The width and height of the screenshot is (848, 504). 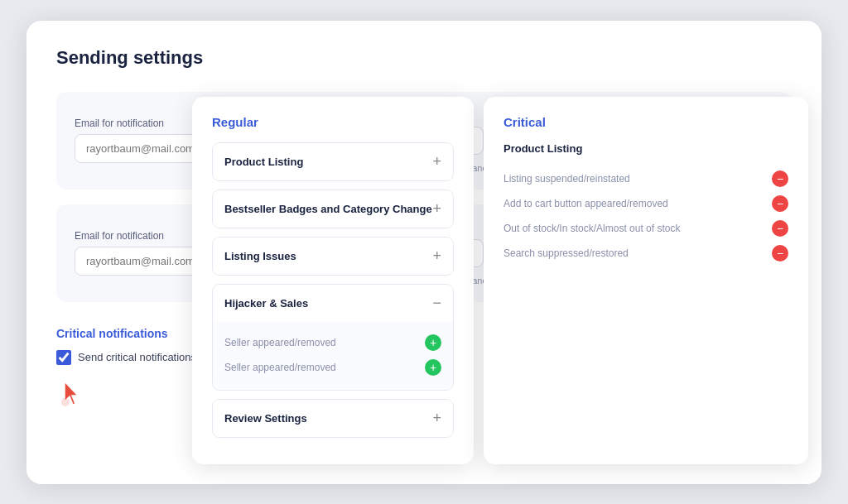 What do you see at coordinates (780, 179) in the screenshot?
I see `remove-critical-1-button: −` at bounding box center [780, 179].